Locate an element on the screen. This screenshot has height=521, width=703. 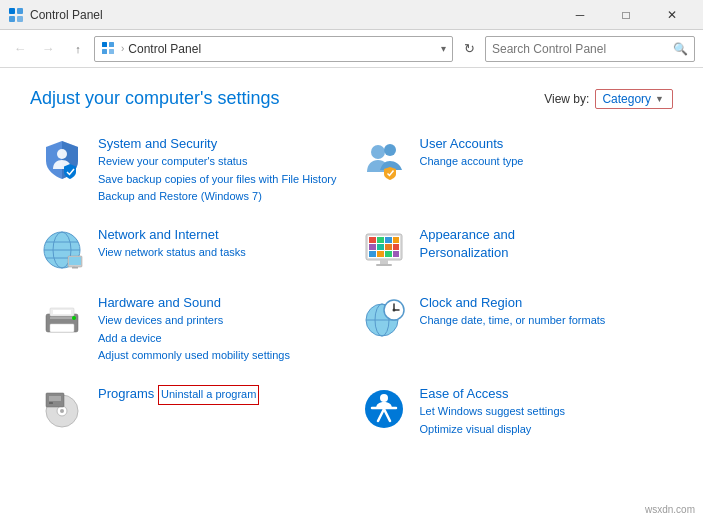
window-title: Control Panel is located at coordinates (66, 15).